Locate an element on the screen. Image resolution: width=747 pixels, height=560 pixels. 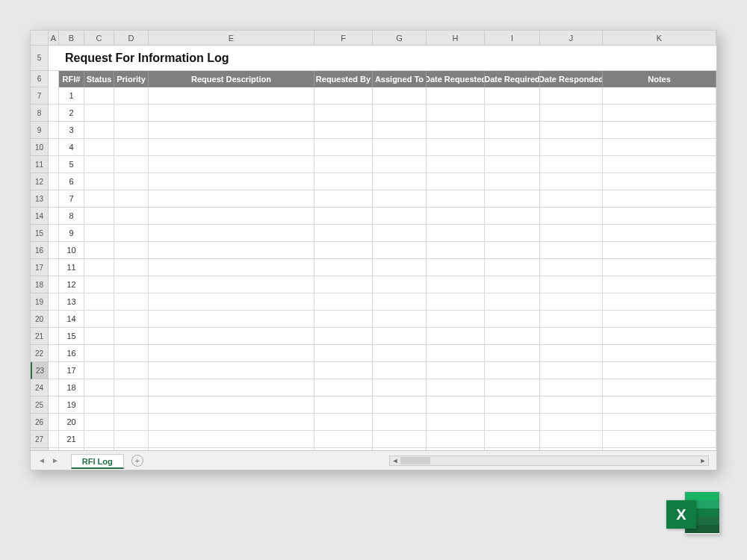
row-header: 20 is located at coordinates (39, 320).